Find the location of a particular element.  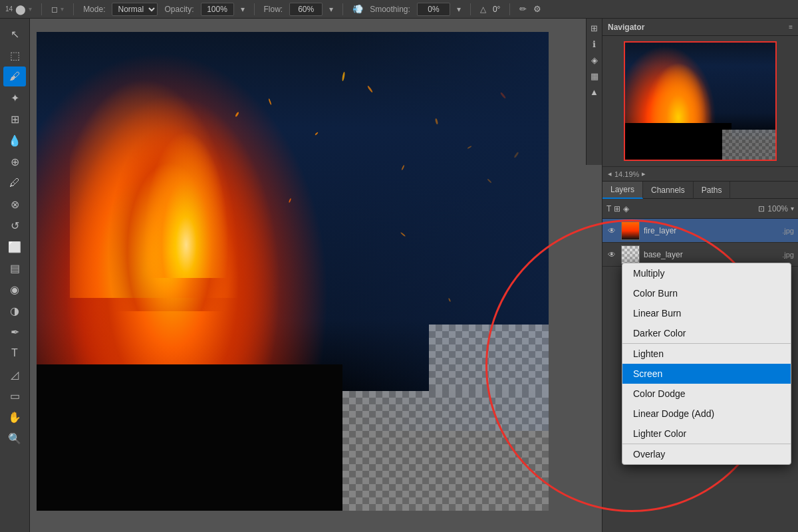

zoom-down-arrow: ◂ is located at coordinates (610, 174).